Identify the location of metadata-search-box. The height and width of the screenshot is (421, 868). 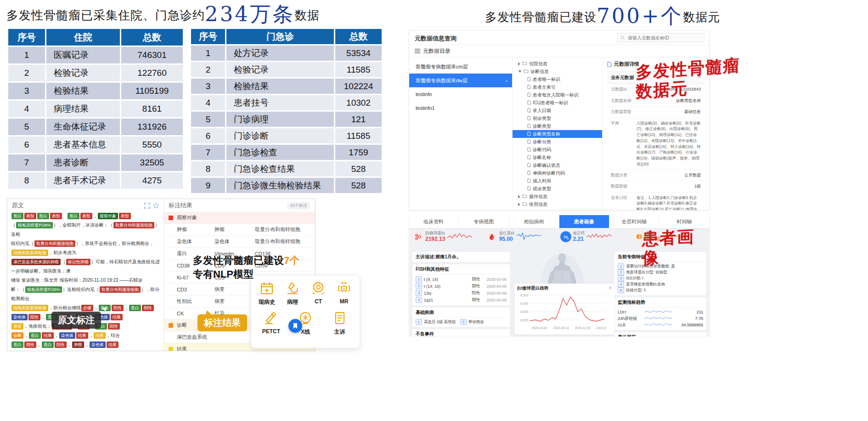
(661, 38).